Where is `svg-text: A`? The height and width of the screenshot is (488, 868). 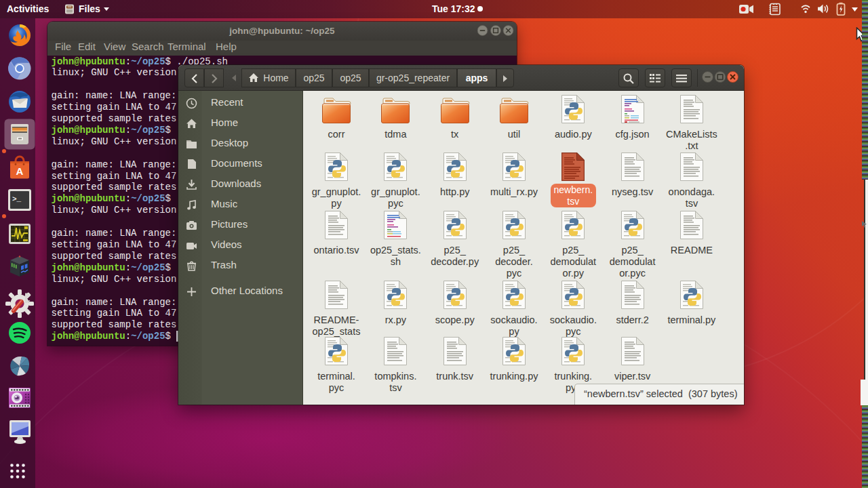
svg-text: A is located at coordinates (20, 171).